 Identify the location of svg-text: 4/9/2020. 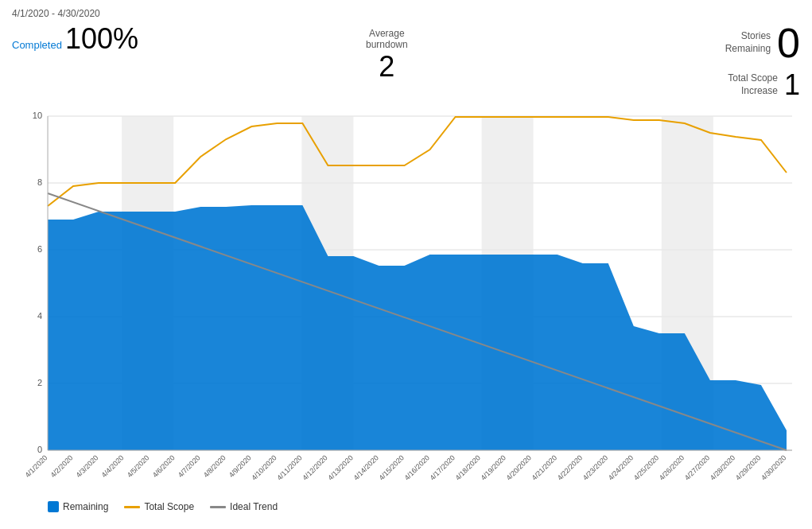
(240, 466).